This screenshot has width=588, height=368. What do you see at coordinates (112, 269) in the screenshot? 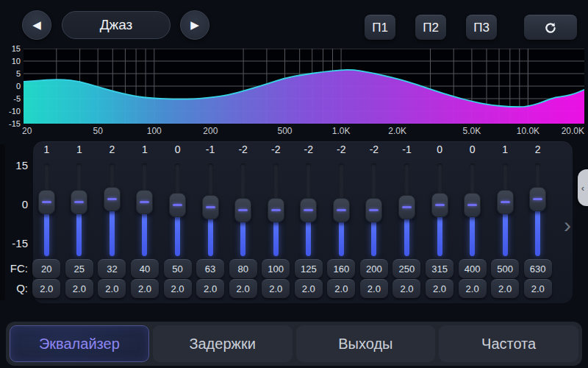
I see `band-fc-chip: 32` at bounding box center [112, 269].